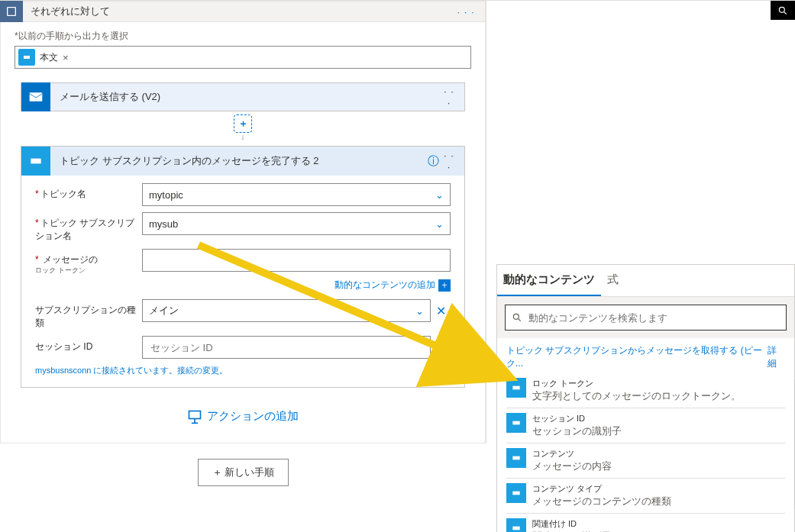 The image size is (795, 532). What do you see at coordinates (286, 347) in the screenshot?
I see `session-input` at bounding box center [286, 347].